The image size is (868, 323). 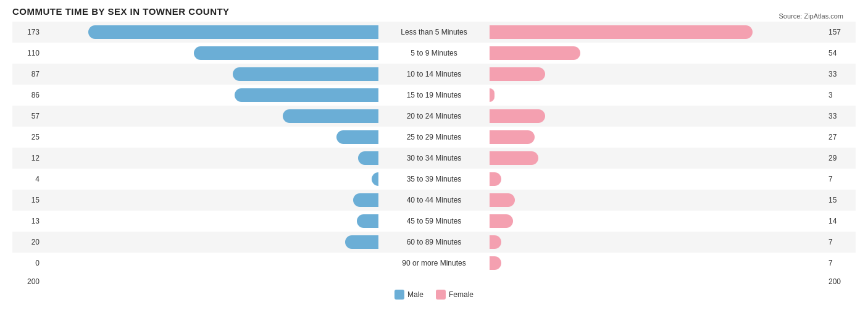 I want to click on bars-center: 90 or more Minutes, so click(x=434, y=263).